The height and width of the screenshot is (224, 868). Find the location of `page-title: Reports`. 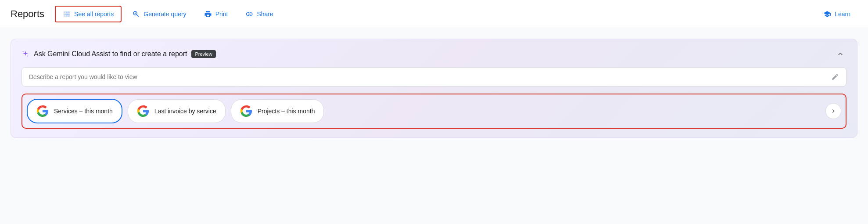

page-title: Reports is located at coordinates (27, 14).